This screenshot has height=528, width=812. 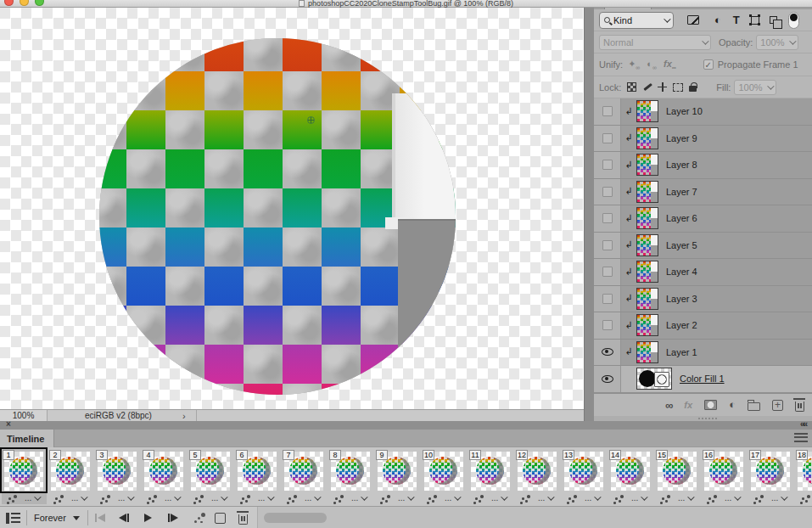 I want to click on filter-kind-dropdown: Kind, so click(x=636, y=20).